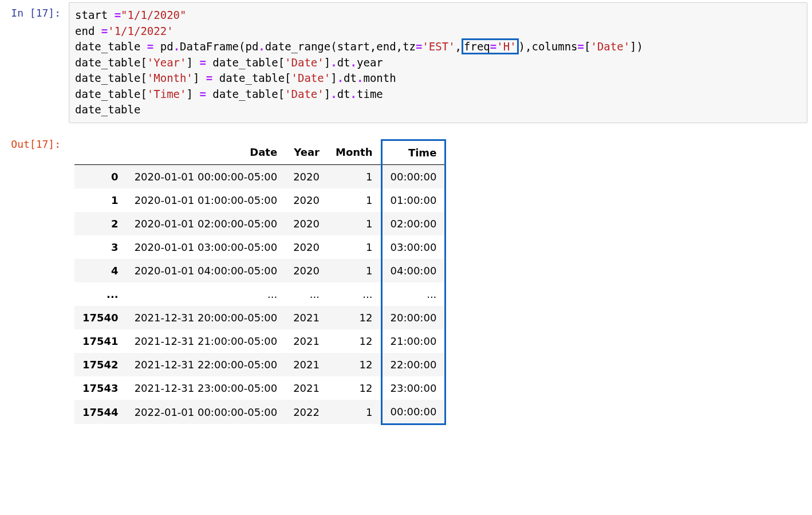  I want to click on table-row: 32020-01-01 03:00:00-05:002020103:00:00, so click(260, 247).